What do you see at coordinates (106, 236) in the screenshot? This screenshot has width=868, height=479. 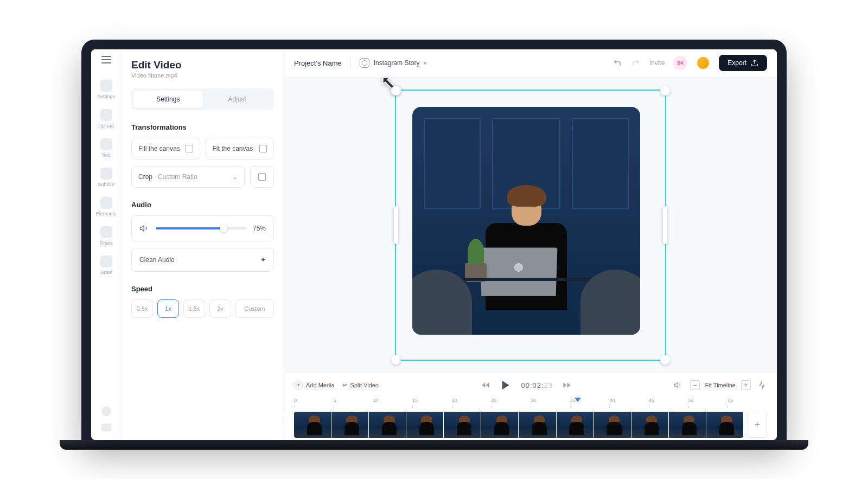 I see `rail-filters: Filters` at bounding box center [106, 236].